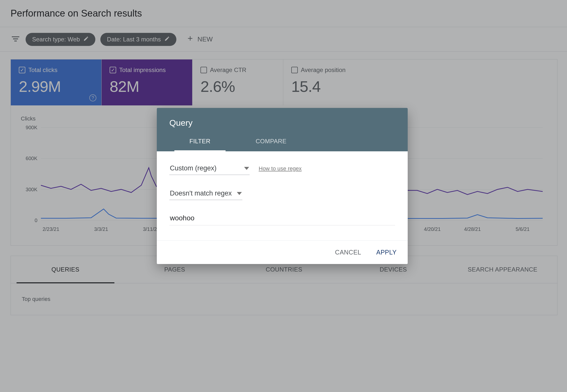 Image resolution: width=567 pixels, height=392 pixels. Describe the element at coordinates (201, 193) in the screenshot. I see `select-value: Doesn't match regex` at that location.